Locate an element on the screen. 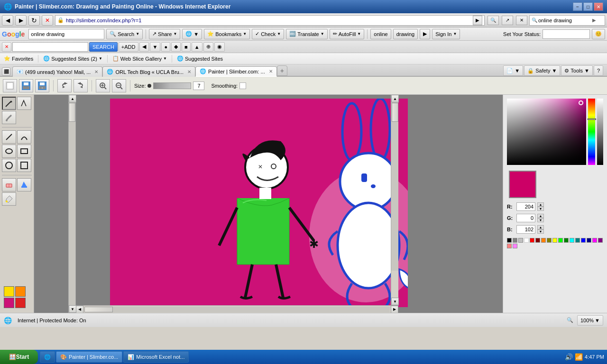 This screenshot has width=607, height=364. color-preview is located at coordinates (523, 184).